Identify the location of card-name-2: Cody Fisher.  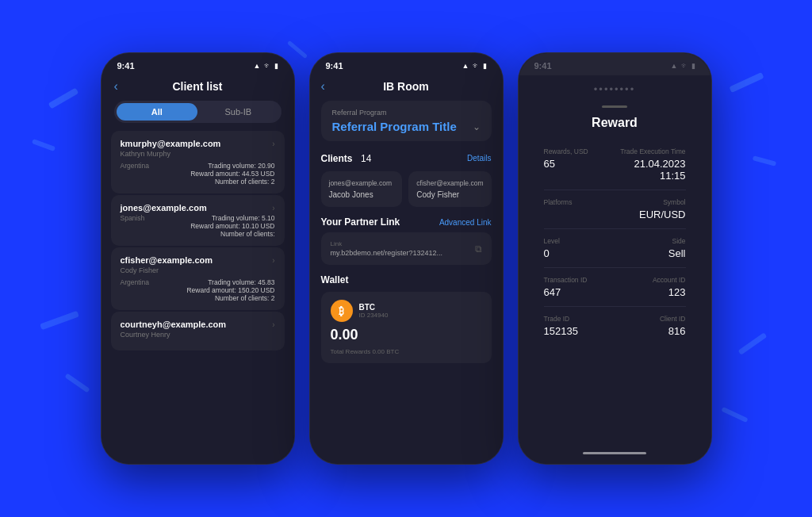
(450, 195).